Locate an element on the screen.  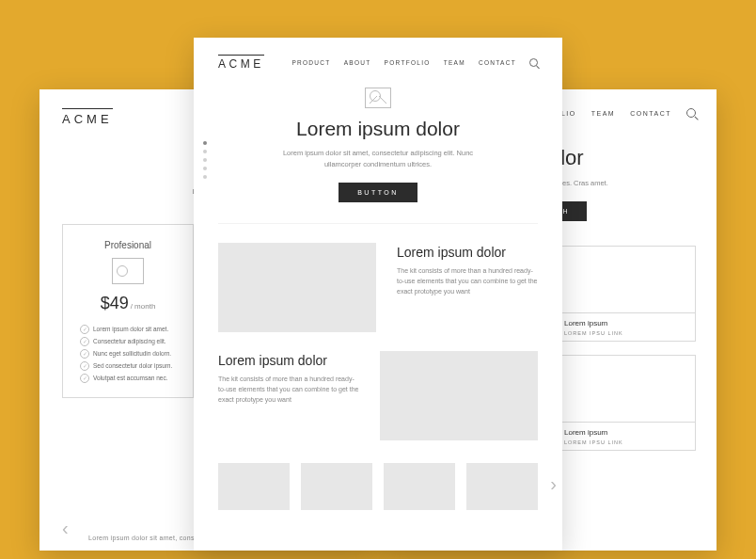
nav-item-about: ABOUT is located at coordinates (357, 62).